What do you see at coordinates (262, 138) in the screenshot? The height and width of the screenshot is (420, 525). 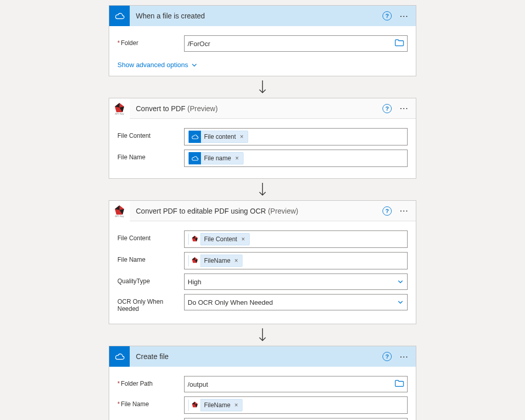 I see `flow-step-card: API KeyConvert to PDF (Preview)?···File …` at bounding box center [262, 138].